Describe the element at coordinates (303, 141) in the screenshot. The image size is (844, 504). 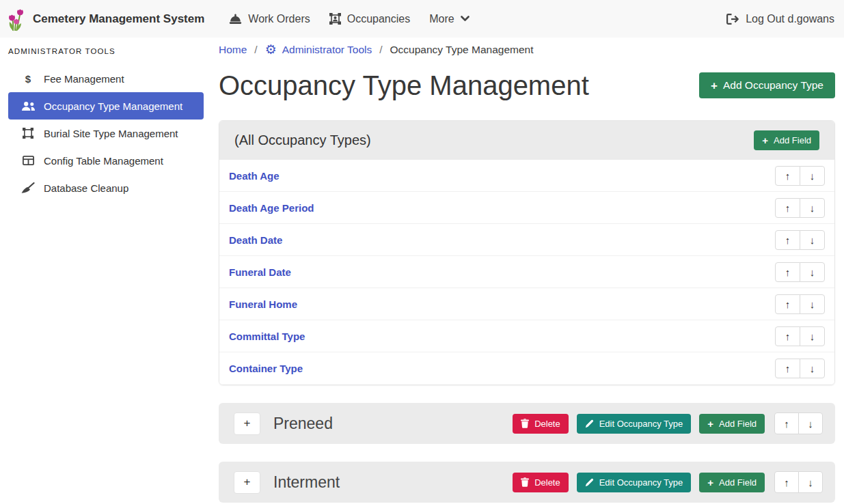
I see `all-occupancy-types-title: (All Occupancy Types)` at that location.